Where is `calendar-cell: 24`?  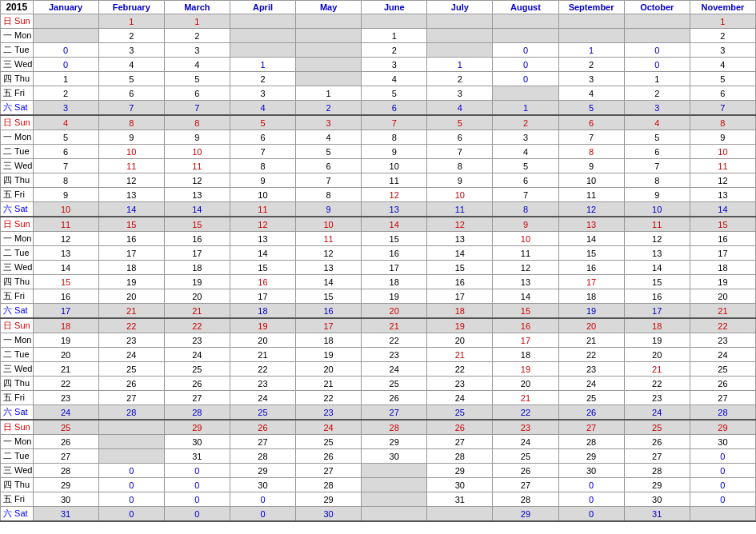 calendar-cell: 24 is located at coordinates (329, 427).